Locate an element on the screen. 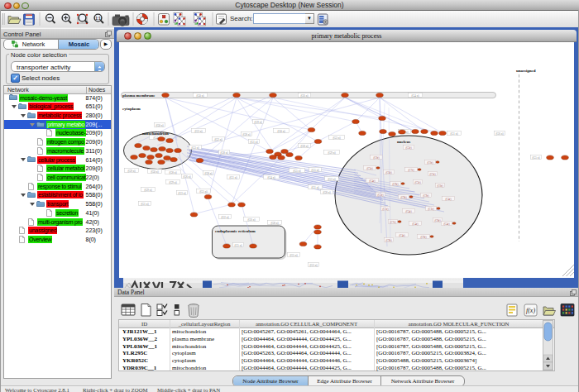  svg-text: 1:1 is located at coordinates (98, 18).